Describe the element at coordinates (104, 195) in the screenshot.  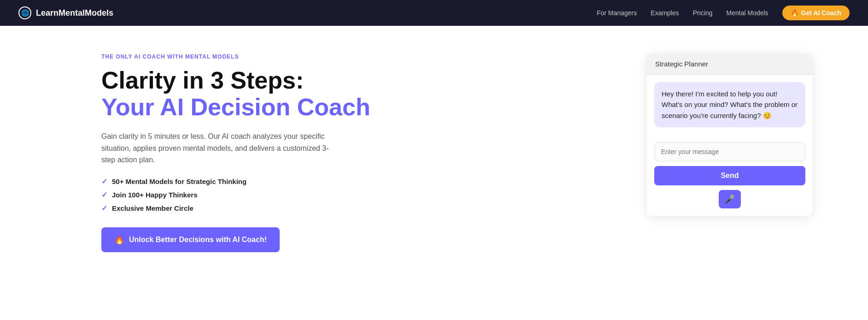
I see `check-icon-1: ✓` at that location.